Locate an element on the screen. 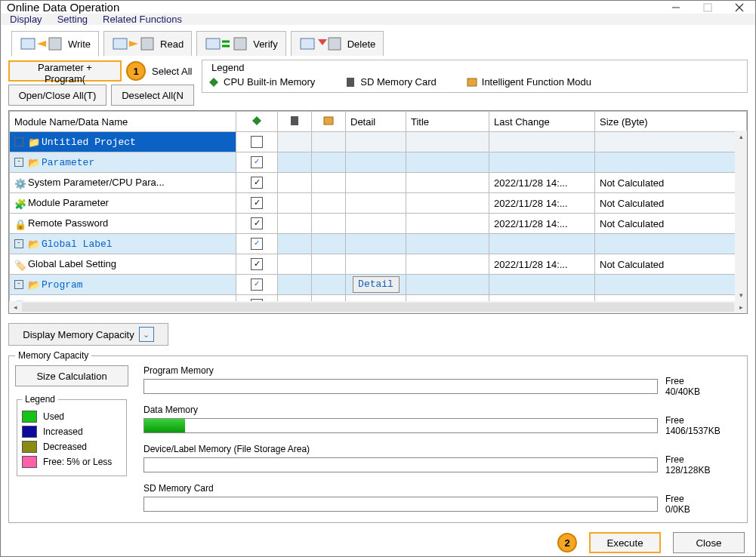 This screenshot has width=756, height=557. col-name: Module Name/Data Name is located at coordinates (123, 122).